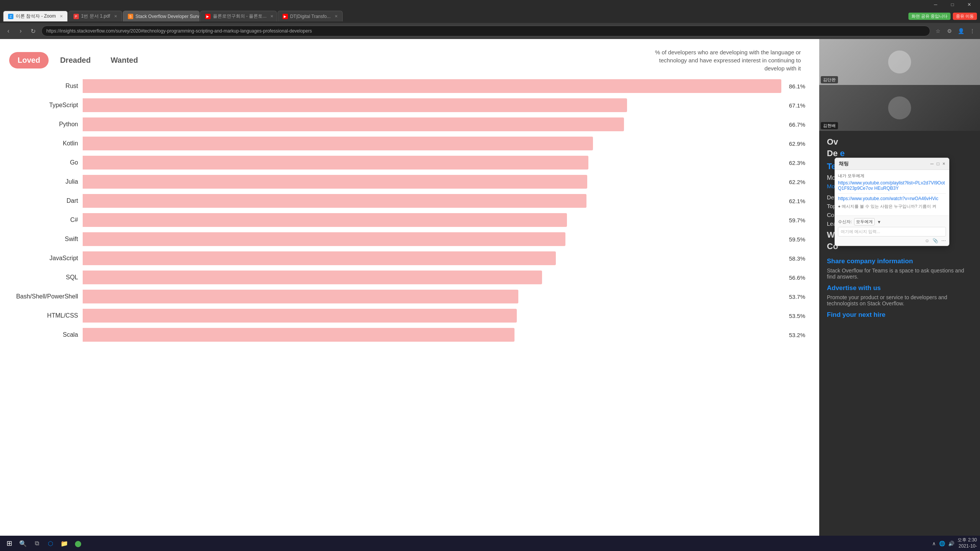 This screenshot has width=980, height=551. What do you see at coordinates (116, 16) in the screenshot?
I see `tab-pdf-close: ✕` at bounding box center [116, 16].